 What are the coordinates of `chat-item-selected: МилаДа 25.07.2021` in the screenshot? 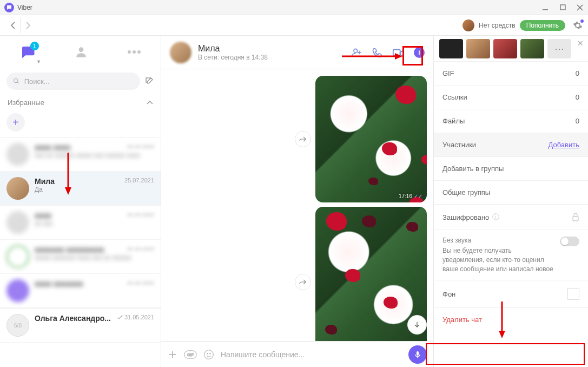 It's located at (80, 188).